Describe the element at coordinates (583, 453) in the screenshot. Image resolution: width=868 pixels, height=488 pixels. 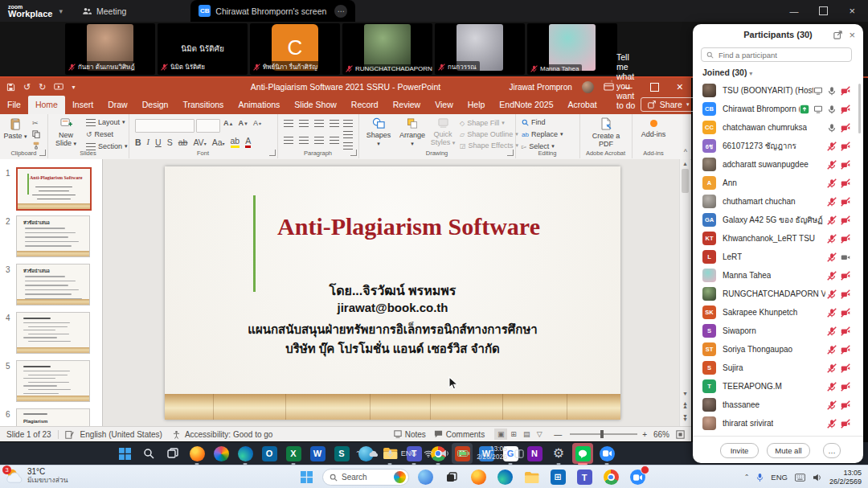
I see `line-icon` at that location.